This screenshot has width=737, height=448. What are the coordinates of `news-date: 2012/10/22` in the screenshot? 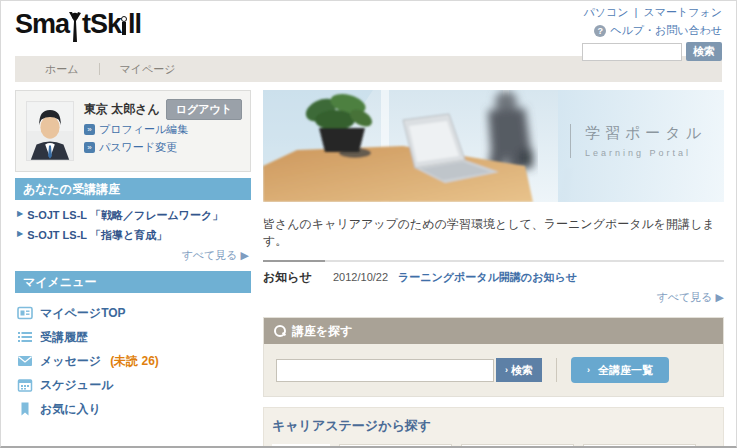 It's located at (360, 277).